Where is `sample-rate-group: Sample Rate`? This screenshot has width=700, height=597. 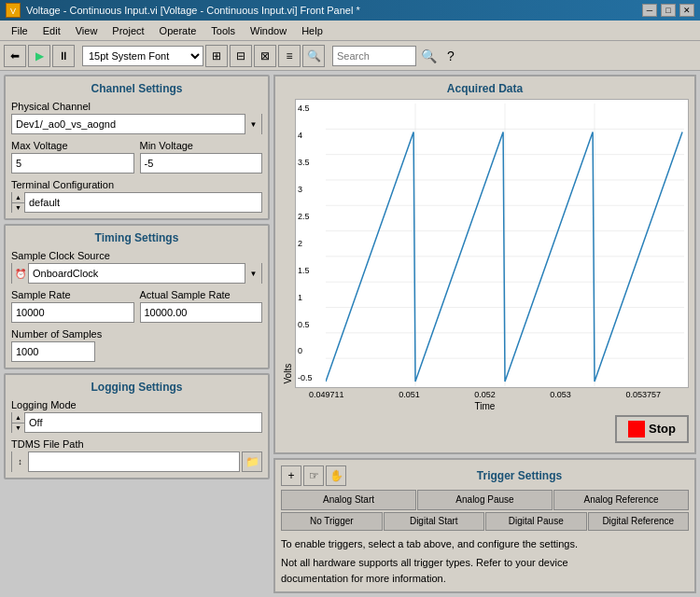 sample-rate-group: Sample Rate is located at coordinates (73, 306).